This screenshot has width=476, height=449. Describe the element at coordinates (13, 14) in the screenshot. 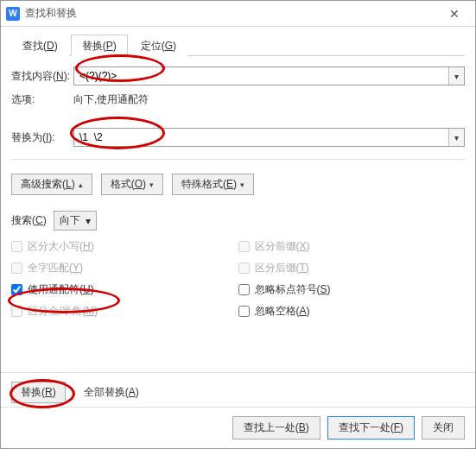

I see `app-icon: W` at that location.